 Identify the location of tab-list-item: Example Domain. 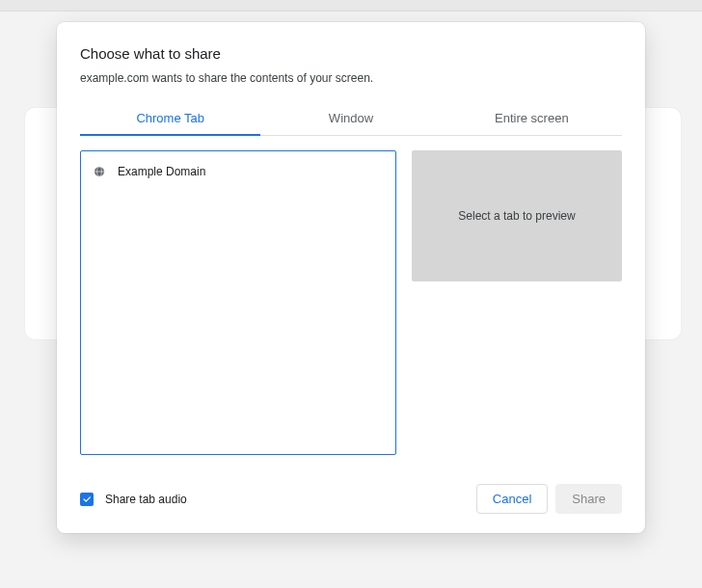
(238, 172).